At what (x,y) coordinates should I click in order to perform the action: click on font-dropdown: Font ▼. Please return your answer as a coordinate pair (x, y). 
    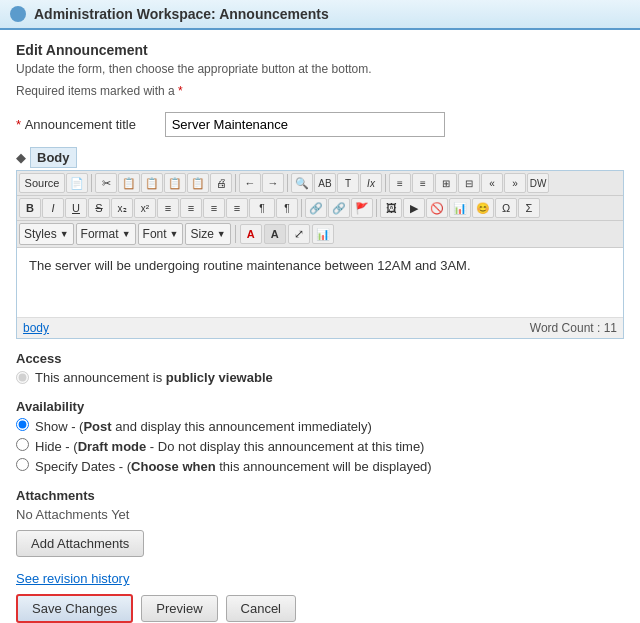
    Looking at the image, I should click on (161, 234).